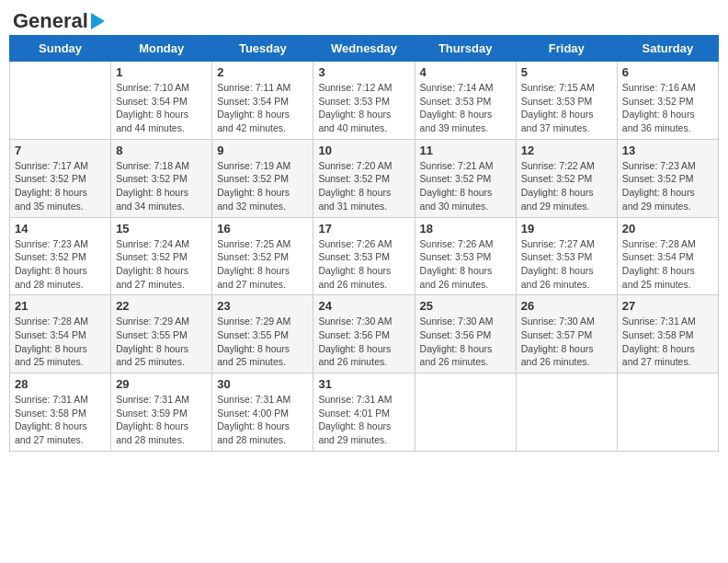 This screenshot has width=728, height=563. Describe the element at coordinates (162, 228) in the screenshot. I see `day-number: 15` at that location.